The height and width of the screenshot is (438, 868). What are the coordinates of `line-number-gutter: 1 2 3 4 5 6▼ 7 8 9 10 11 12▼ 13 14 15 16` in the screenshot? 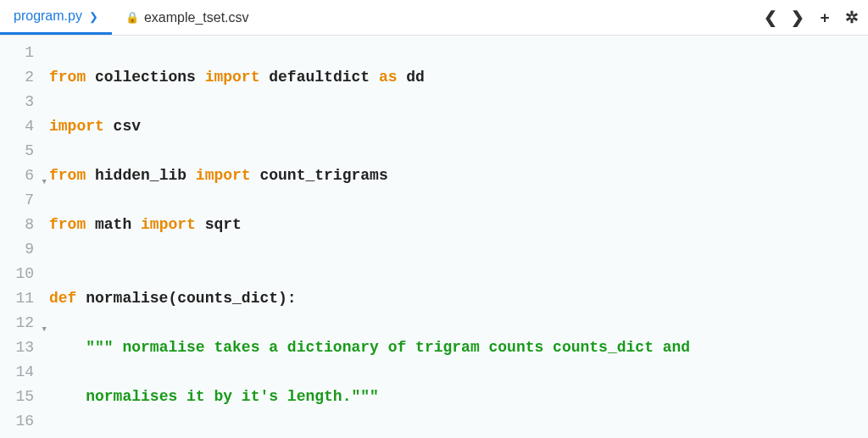 It's located at (19, 237).